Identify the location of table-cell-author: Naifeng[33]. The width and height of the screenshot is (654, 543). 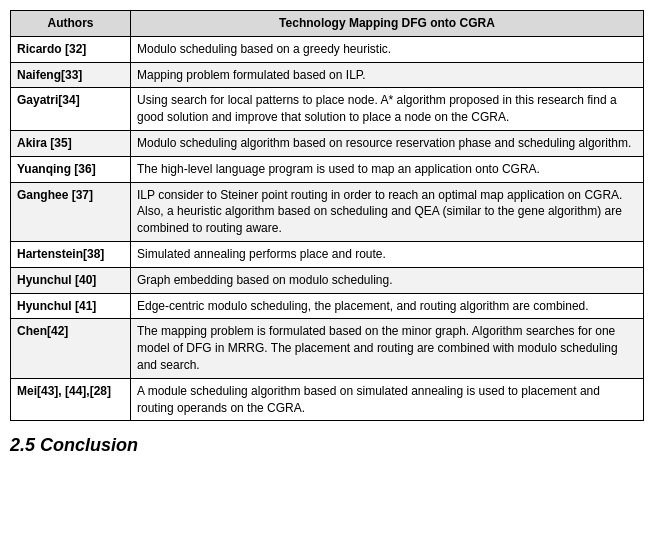
(71, 75).